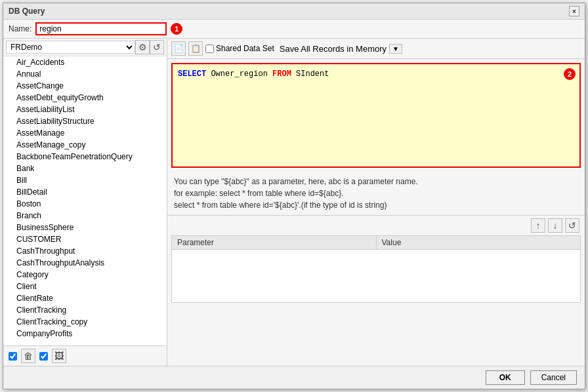  Describe the element at coordinates (85, 192) in the screenshot. I see `list-item: BillDetail` at that location.